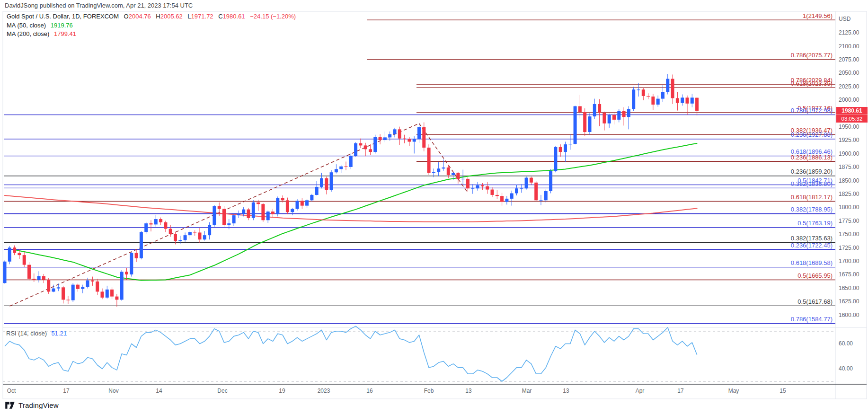 This screenshot has height=414, width=868. What do you see at coordinates (812, 245) in the screenshot?
I see `fib-label: 0.236(1722.45)` at bounding box center [812, 245].